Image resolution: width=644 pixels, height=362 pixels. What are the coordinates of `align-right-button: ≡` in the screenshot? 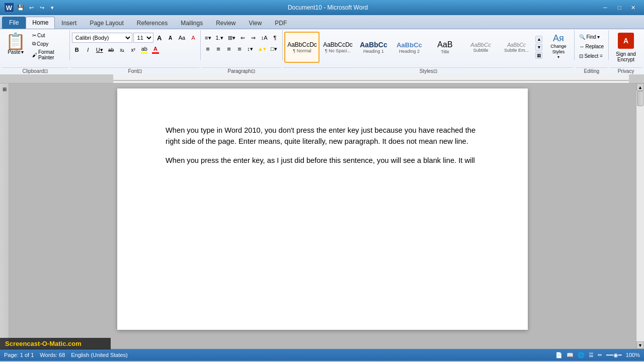 It's located at (229, 49).